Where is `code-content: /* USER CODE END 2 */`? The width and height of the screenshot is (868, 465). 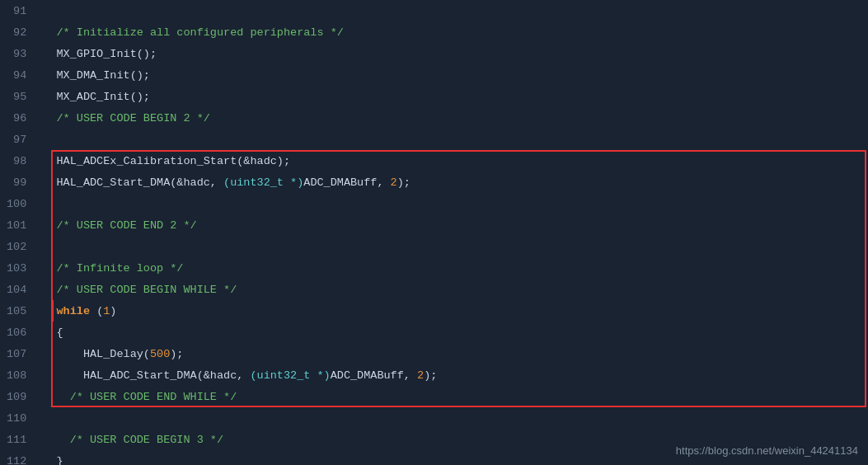 code-content: /* USER CODE END 2 */ is located at coordinates (452, 225).